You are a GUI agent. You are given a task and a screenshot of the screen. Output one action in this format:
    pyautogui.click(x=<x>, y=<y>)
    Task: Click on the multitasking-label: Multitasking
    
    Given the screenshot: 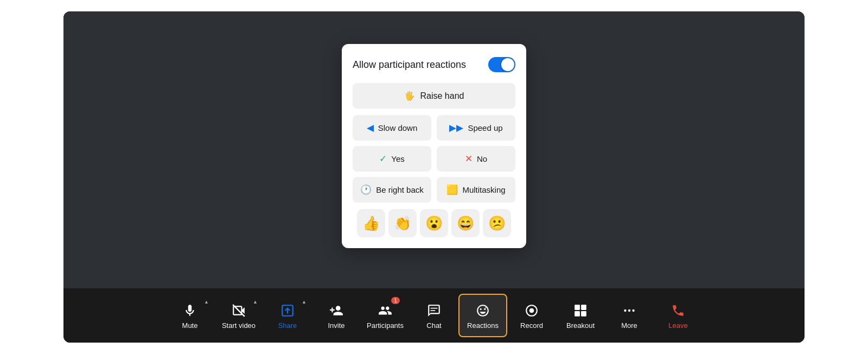 What is the action you would take?
    pyautogui.click(x=484, y=190)
    